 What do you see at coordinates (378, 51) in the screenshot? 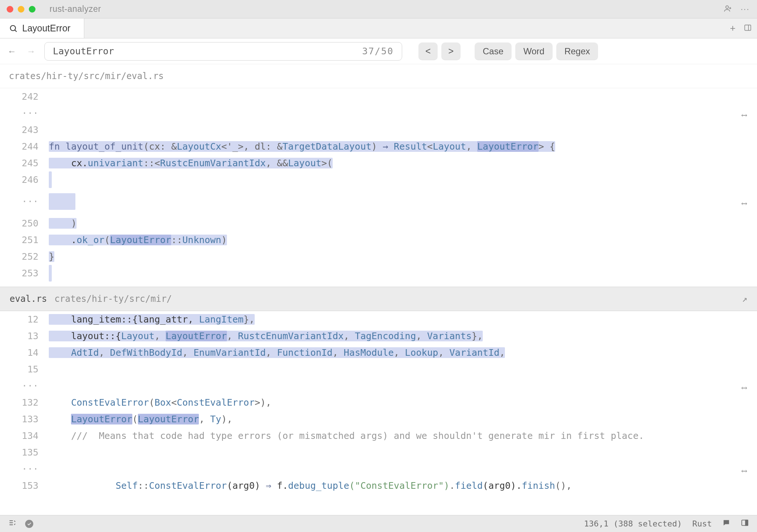
I see `search-toolbar: ← → LayoutError 37/50 < > Case Word Rege…` at bounding box center [378, 51].